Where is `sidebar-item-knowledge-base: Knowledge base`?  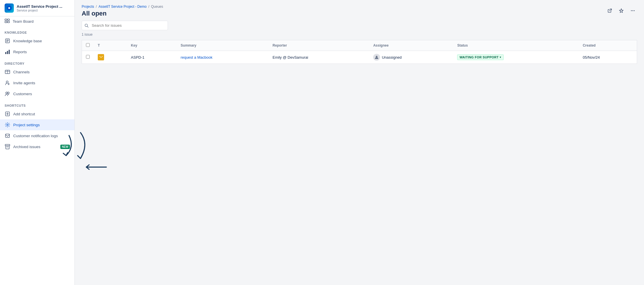 sidebar-item-knowledge-base: Knowledge base is located at coordinates (37, 41).